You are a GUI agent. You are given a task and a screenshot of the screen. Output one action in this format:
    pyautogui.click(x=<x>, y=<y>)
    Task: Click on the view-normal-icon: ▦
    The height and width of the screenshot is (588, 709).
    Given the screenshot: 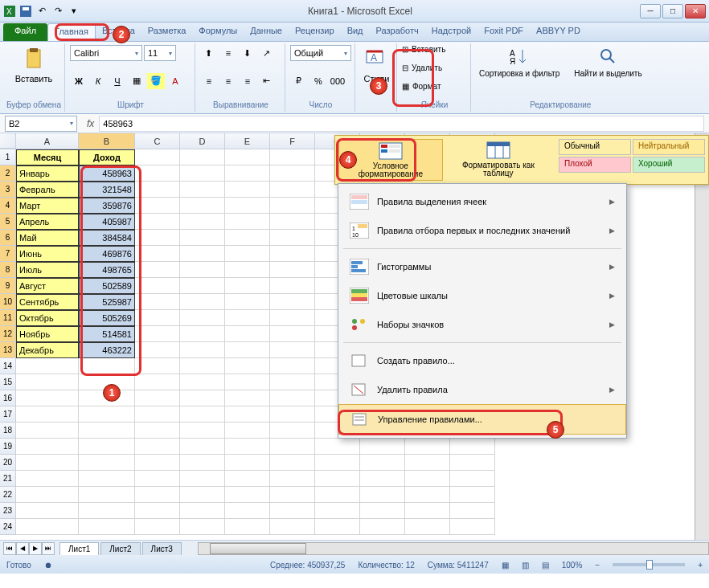 What is the action you would take?
    pyautogui.click(x=505, y=566)
    